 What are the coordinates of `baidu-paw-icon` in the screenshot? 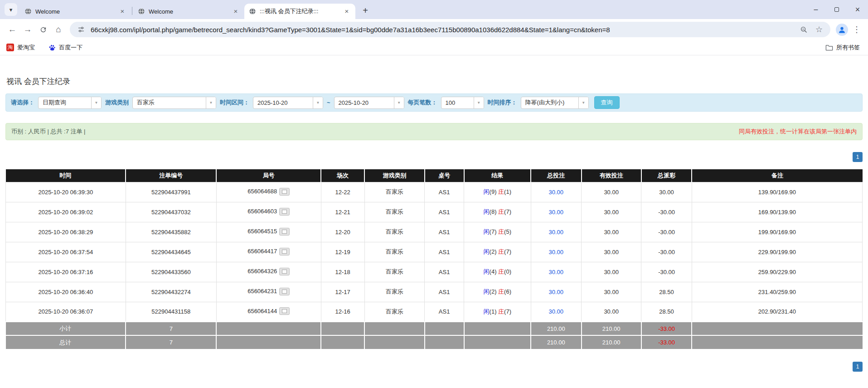 It's located at (52, 48).